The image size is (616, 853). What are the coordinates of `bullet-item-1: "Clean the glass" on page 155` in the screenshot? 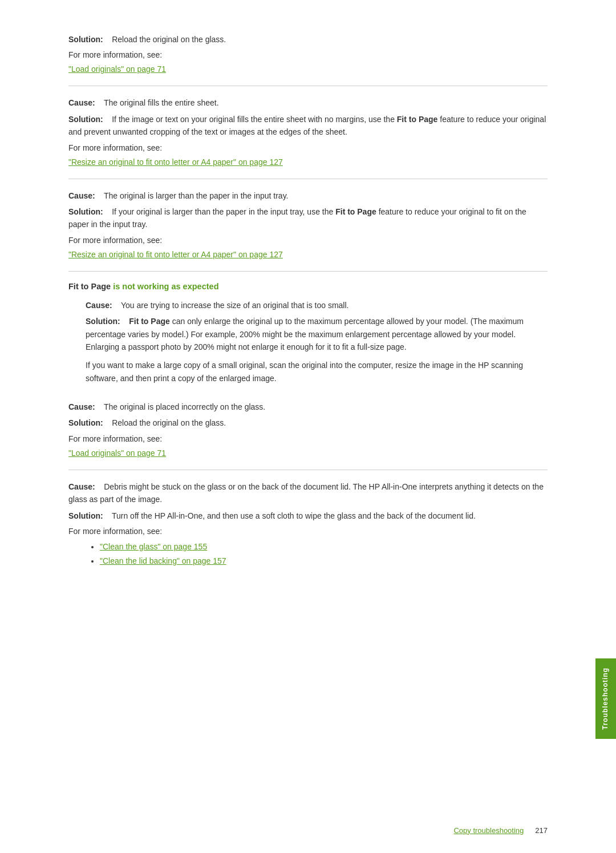 It's located at (324, 547).